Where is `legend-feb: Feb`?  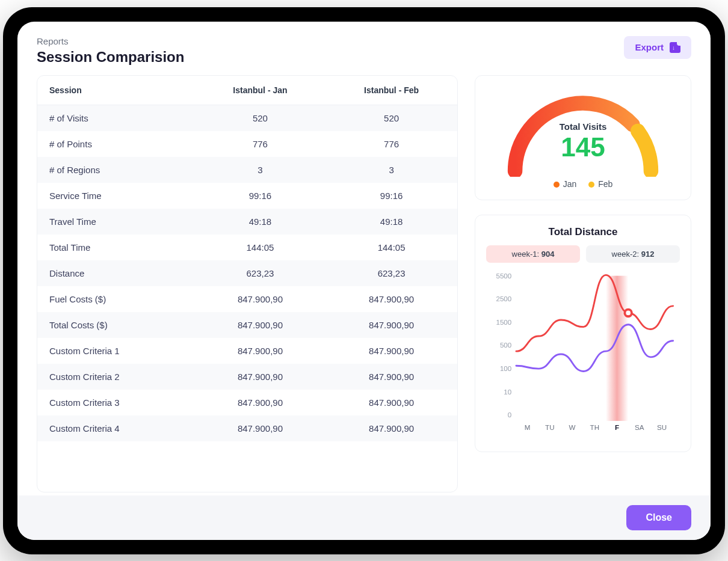
legend-feb: Feb is located at coordinates (600, 184).